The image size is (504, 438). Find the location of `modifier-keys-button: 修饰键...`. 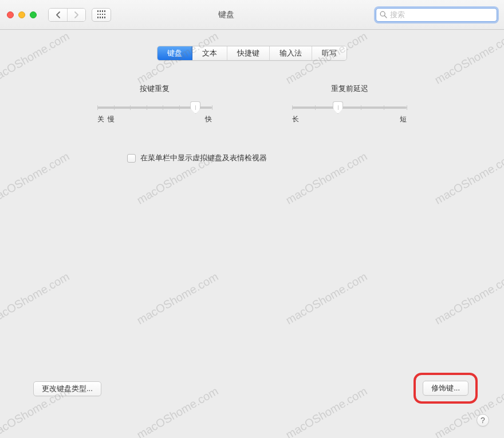

modifier-keys-button: 修饰键... is located at coordinates (446, 388).